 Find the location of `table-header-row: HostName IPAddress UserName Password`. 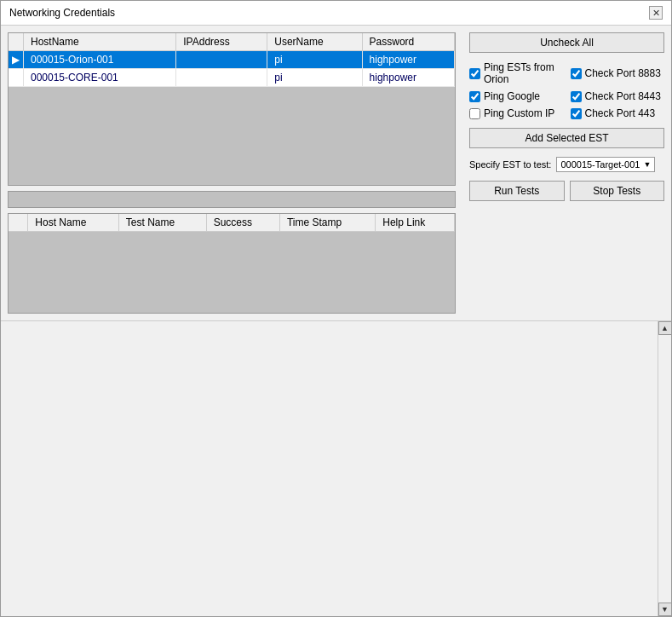

table-header-row: HostName IPAddress UserName Password is located at coordinates (232, 43).